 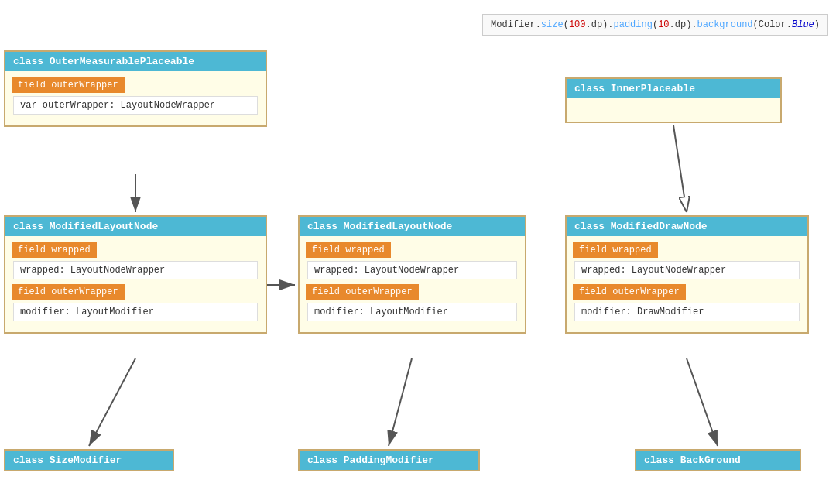 I want to click on class-modified-layout-node-2: class ModifiedLayoutNode field wrapped w…, so click(x=412, y=274).